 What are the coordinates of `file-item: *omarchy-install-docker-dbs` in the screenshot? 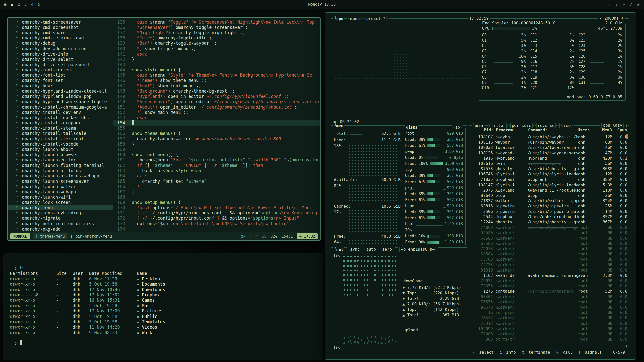 It's located at (61, 118).